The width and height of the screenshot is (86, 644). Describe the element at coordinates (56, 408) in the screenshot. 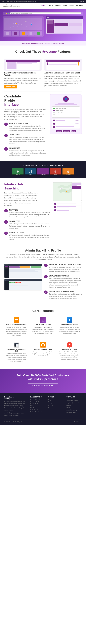

I see `footer-link-privacy: Privacy` at that location.